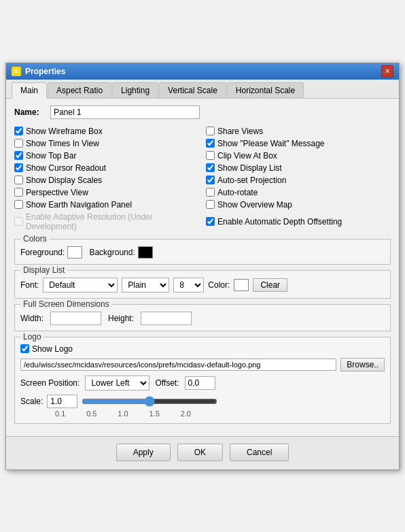 The height and width of the screenshot is (532, 405). What do you see at coordinates (149, 401) in the screenshot?
I see `slider-container` at bounding box center [149, 401].